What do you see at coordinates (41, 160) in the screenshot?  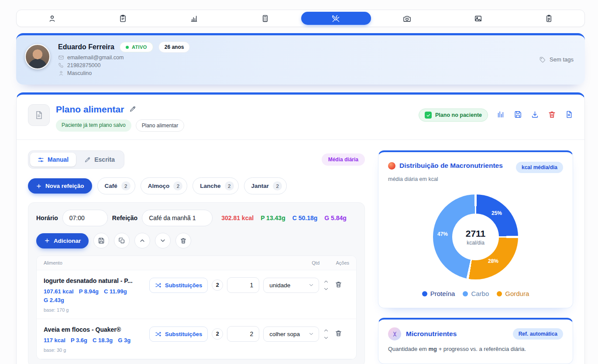 I see `sliders-icon` at bounding box center [41, 160].